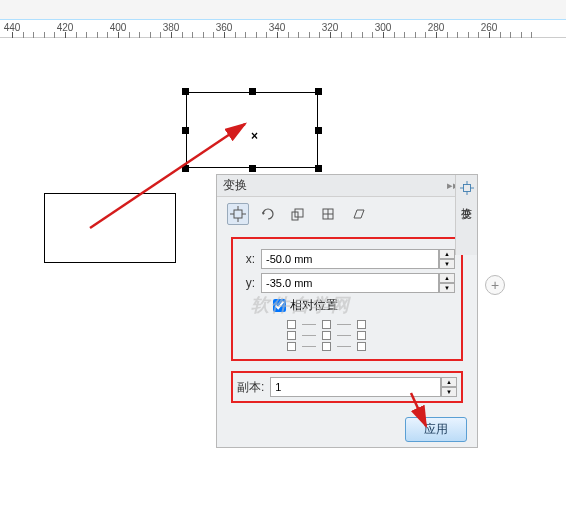 The image size is (566, 512). What do you see at coordinates (268, 214) in the screenshot?
I see `rotate-mode-icon` at bounding box center [268, 214].